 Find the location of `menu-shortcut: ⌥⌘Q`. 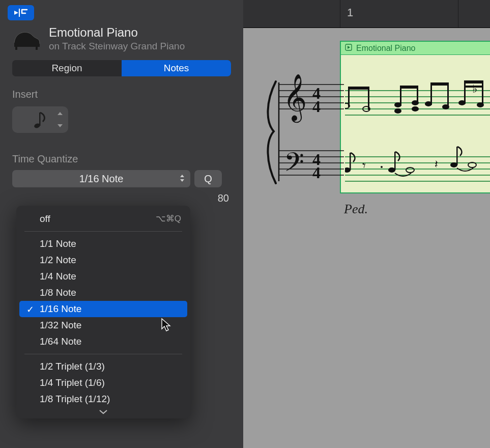

menu-shortcut: ⌥⌘Q is located at coordinates (168, 219).